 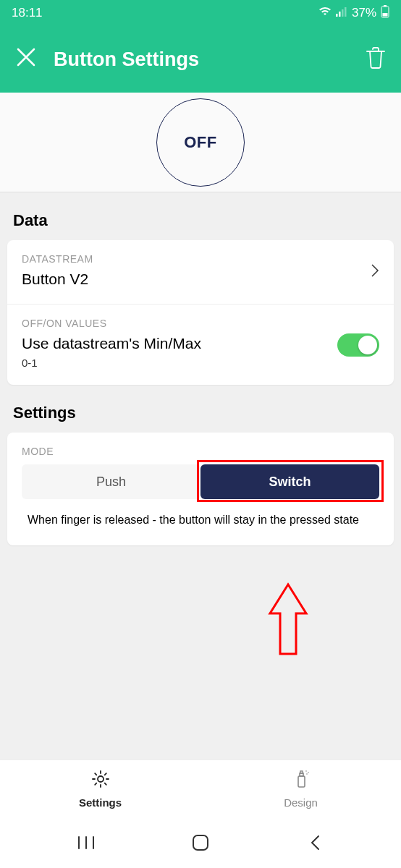 What do you see at coordinates (200, 142) in the screenshot?
I see `button-preview: OFF` at bounding box center [200, 142].